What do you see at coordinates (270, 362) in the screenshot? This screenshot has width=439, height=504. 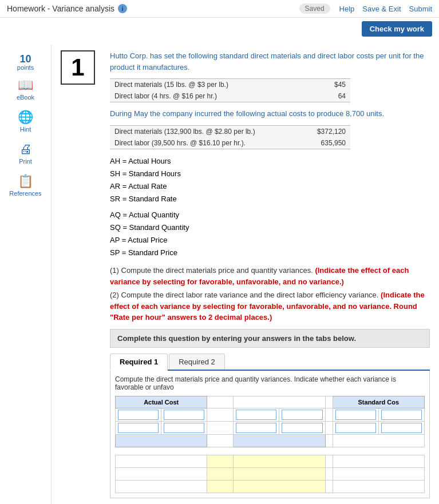 I see `tabs-bar: Required 1 Required 2` at bounding box center [270, 362].